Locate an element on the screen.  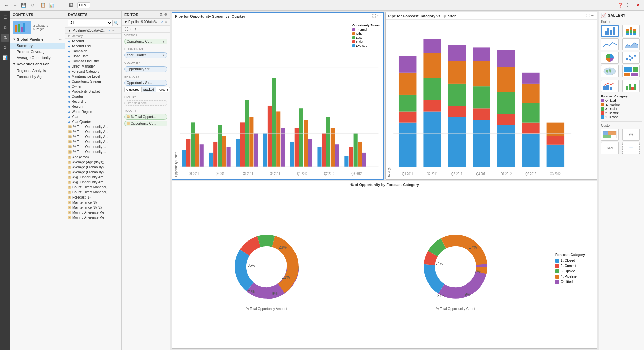
help-btn: ❓ is located at coordinates (620, 5).